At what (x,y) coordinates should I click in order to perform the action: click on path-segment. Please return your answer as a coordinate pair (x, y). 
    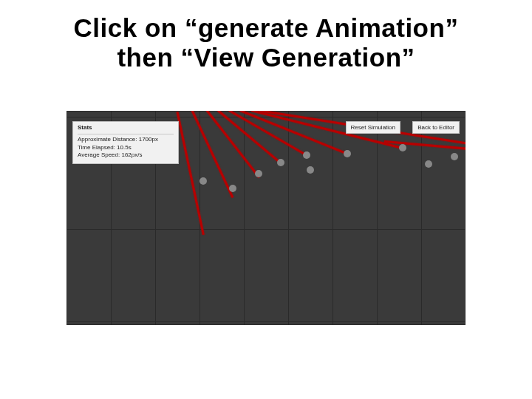
    Looking at the image, I should click on (213, 154).